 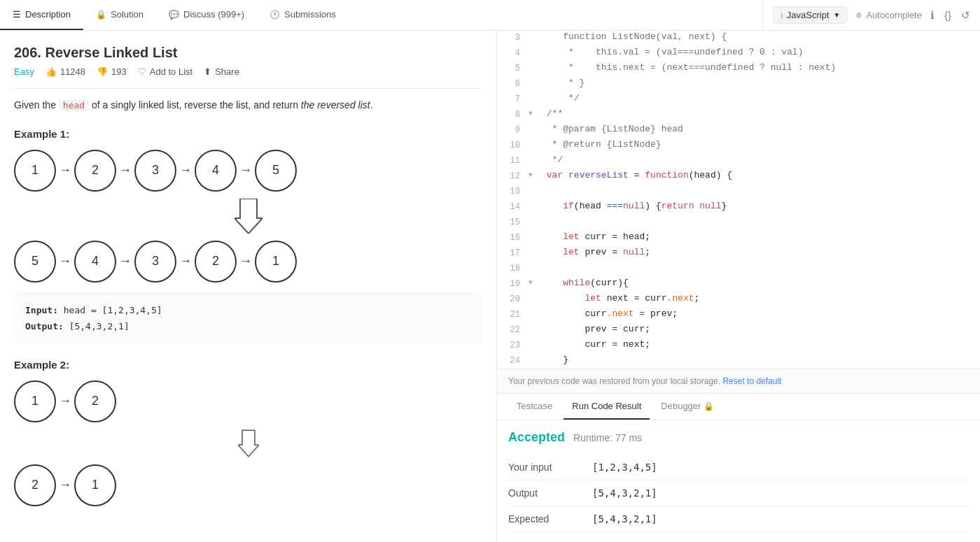 What do you see at coordinates (606, 407) in the screenshot?
I see `tab-run-code: Run Code Result` at bounding box center [606, 407].